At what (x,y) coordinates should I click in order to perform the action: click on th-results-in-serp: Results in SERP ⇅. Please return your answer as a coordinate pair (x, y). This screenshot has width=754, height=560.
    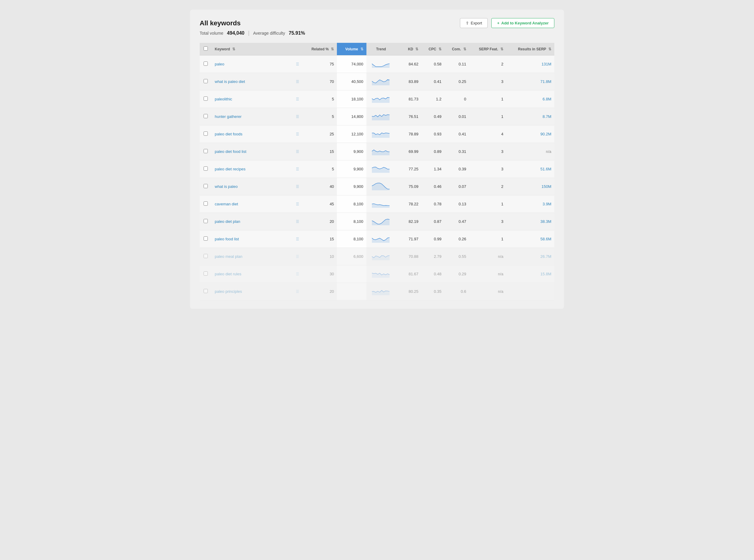
    Looking at the image, I should click on (530, 49).